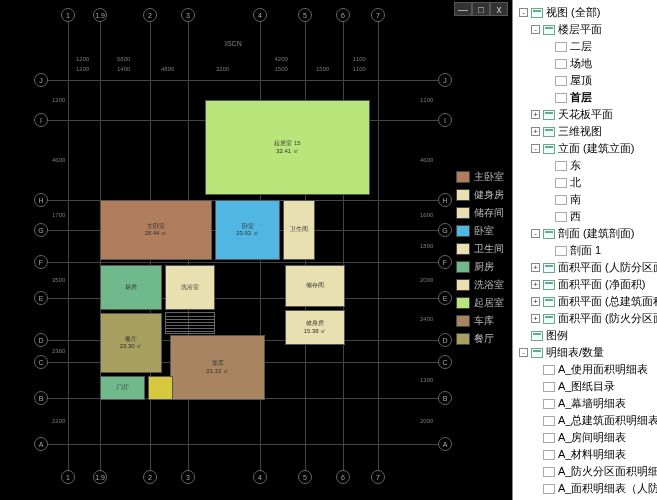 The width and height of the screenshot is (657, 500). What do you see at coordinates (463, 9) in the screenshot?
I see `minimize-button: —` at bounding box center [463, 9].